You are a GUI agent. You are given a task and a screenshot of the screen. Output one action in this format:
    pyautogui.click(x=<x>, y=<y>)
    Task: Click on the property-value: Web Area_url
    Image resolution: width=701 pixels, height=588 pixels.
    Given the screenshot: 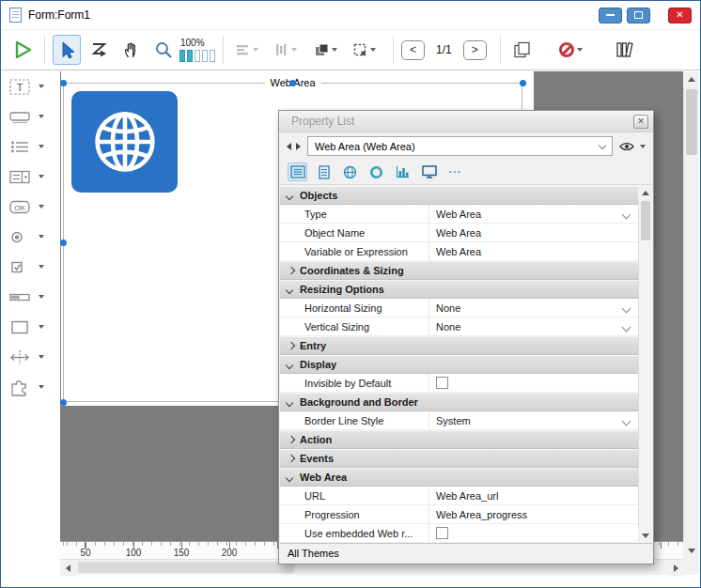 What is the action you would take?
    pyautogui.click(x=467, y=496)
    